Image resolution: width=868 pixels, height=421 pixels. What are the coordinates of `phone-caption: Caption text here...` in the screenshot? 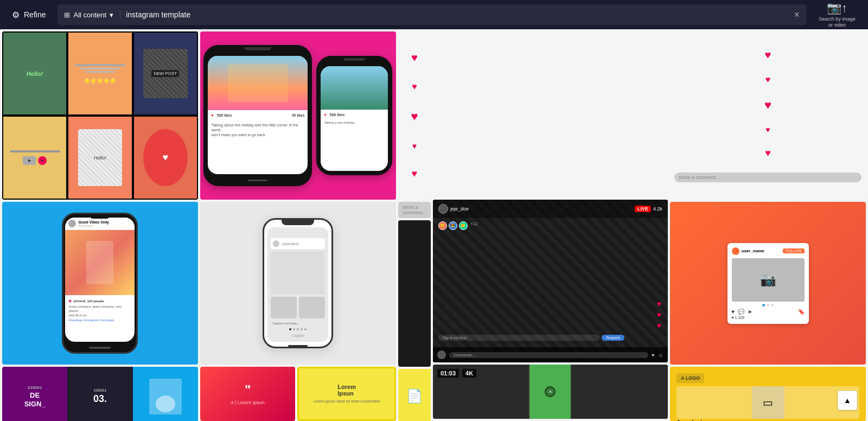 It's located at (298, 323).